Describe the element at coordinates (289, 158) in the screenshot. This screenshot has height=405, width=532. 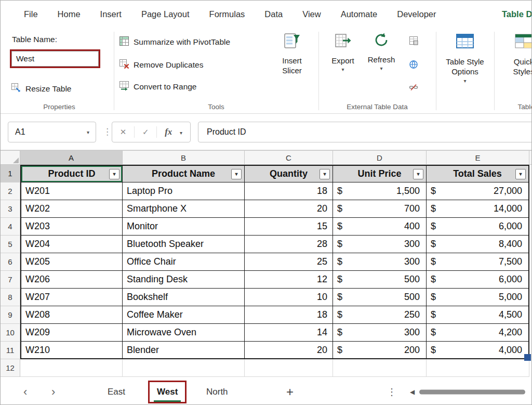
I see `column-header-c: C` at that location.